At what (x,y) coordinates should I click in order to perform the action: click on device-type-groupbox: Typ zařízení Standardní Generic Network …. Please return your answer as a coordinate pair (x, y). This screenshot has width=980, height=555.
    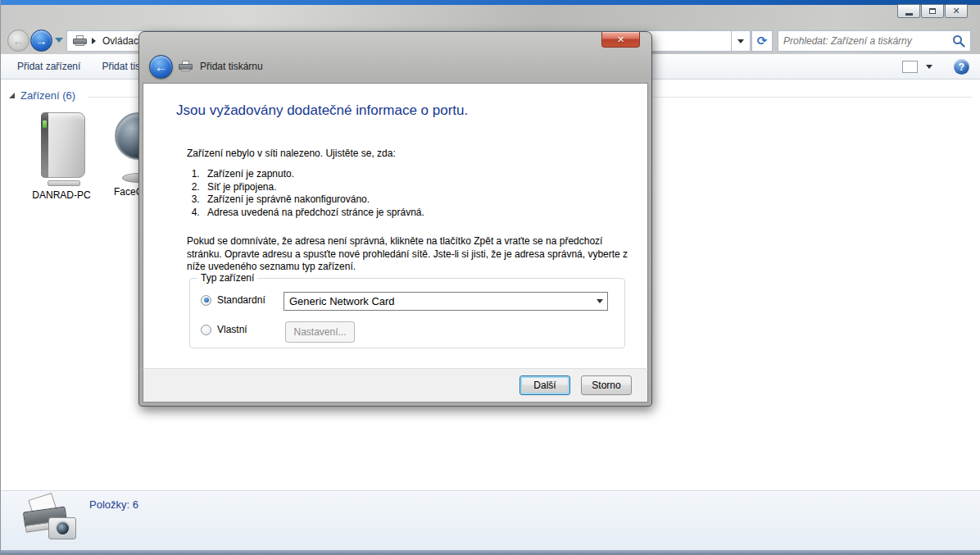
    Looking at the image, I should click on (407, 313).